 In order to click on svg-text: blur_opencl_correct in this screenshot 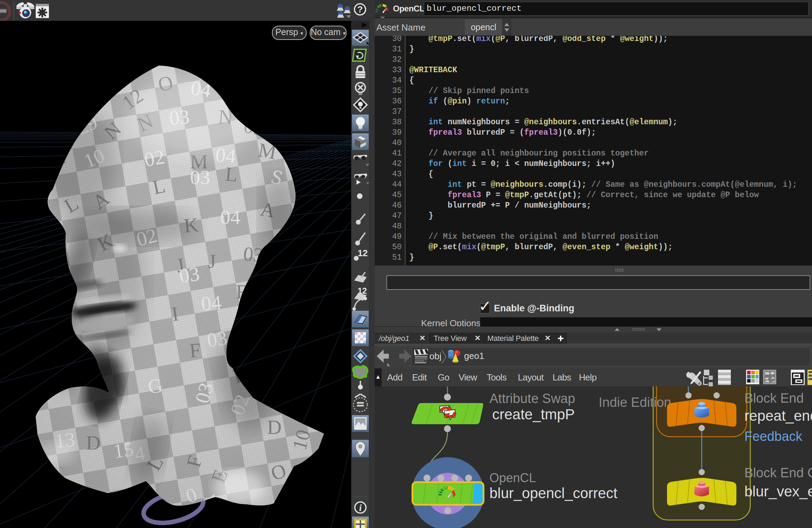, I will do `click(554, 493)`.